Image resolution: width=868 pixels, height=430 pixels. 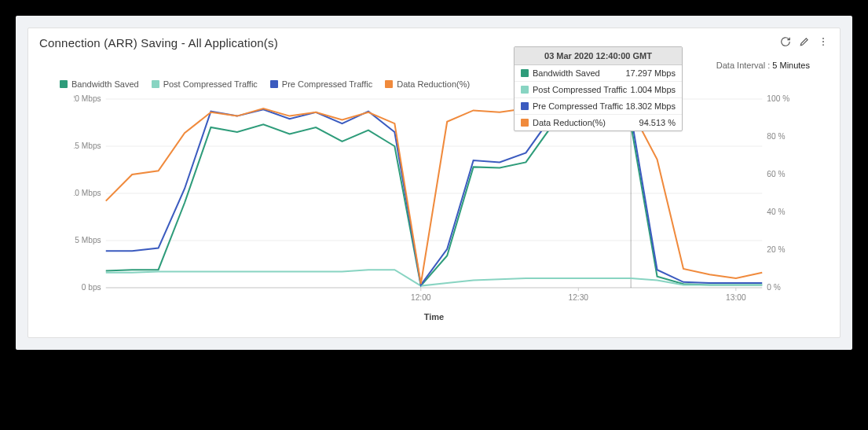 I want to click on chart-tooltip: 03 Mar 2020 12:40:00 GMT Bandwidth Saved…, so click(x=599, y=89).